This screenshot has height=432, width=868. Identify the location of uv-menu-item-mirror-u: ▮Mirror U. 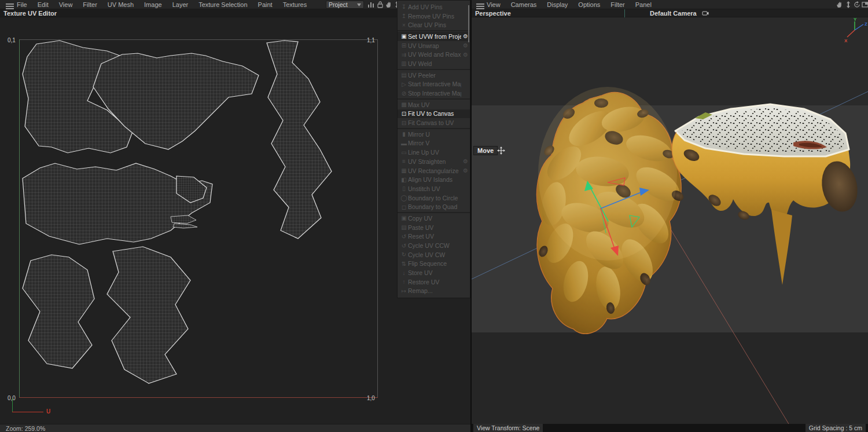
(434, 134).